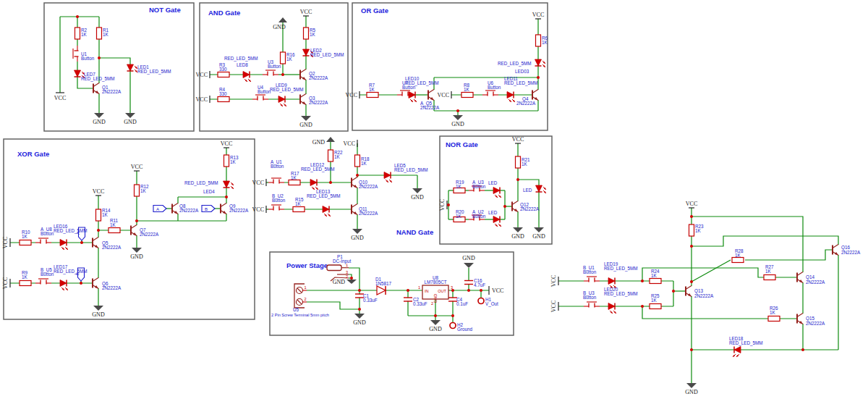 This screenshot has width=868, height=399. What do you see at coordinates (612, 308) in the screenshot?
I see `led-LED20` at bounding box center [612, 308].